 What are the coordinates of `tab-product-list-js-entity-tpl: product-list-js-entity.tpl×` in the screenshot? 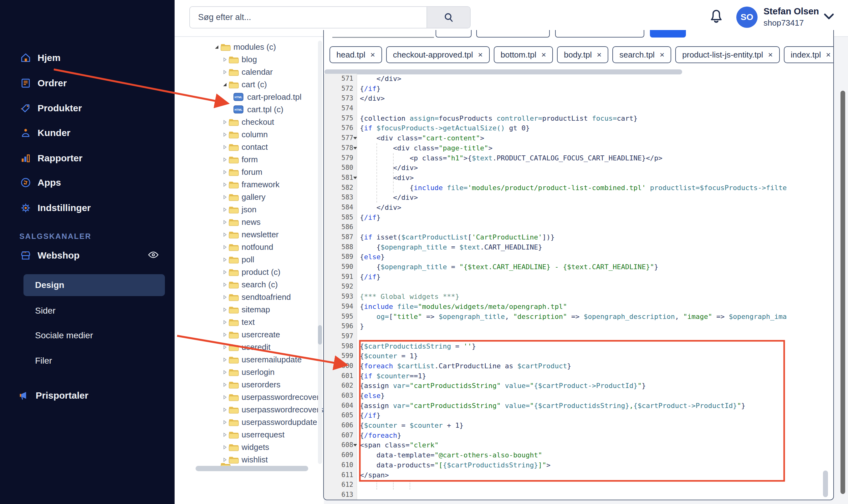 It's located at (727, 55).